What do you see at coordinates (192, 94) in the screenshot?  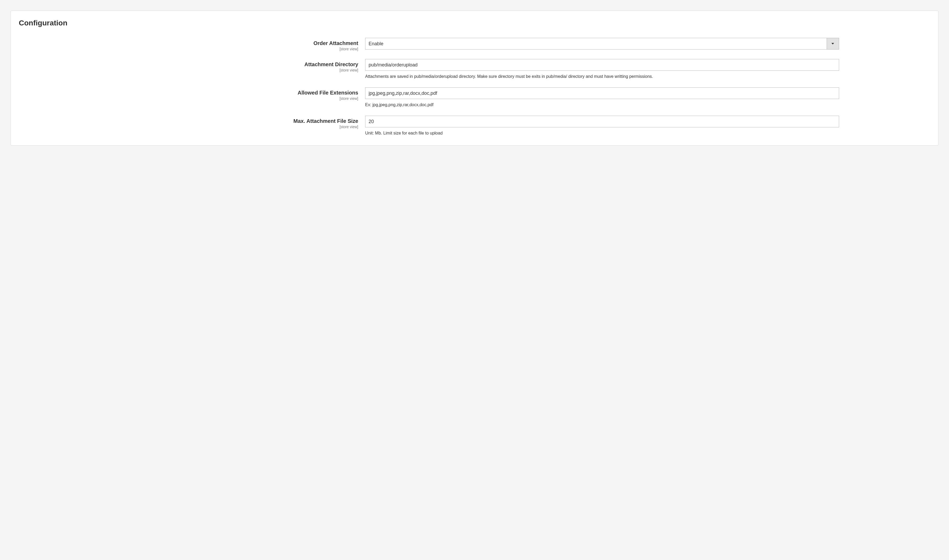 I see `label-allowed-file-extensions: Allowed File Extensions [store view]` at bounding box center [192, 94].